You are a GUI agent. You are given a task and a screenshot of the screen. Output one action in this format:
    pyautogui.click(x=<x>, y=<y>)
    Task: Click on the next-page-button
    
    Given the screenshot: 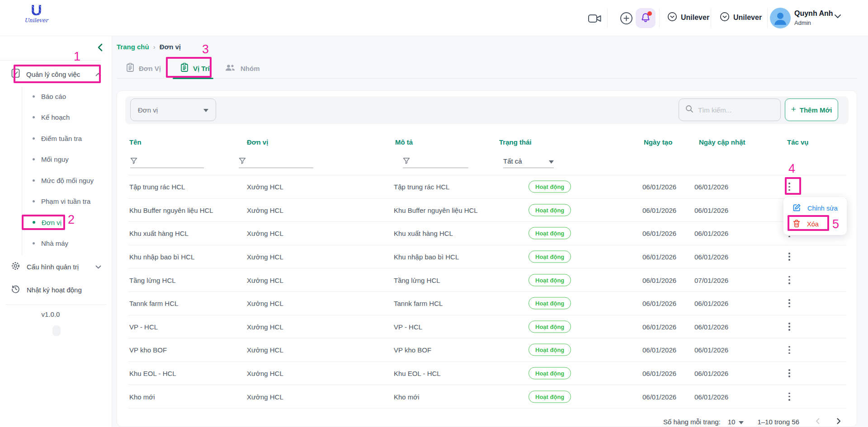 What is the action you would take?
    pyautogui.click(x=839, y=422)
    